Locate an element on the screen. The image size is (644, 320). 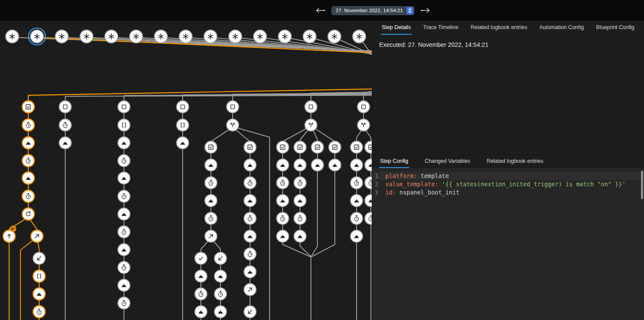
executed-timestamp: Executed: 27. November 2022, 14:54:21 is located at coordinates (508, 45).